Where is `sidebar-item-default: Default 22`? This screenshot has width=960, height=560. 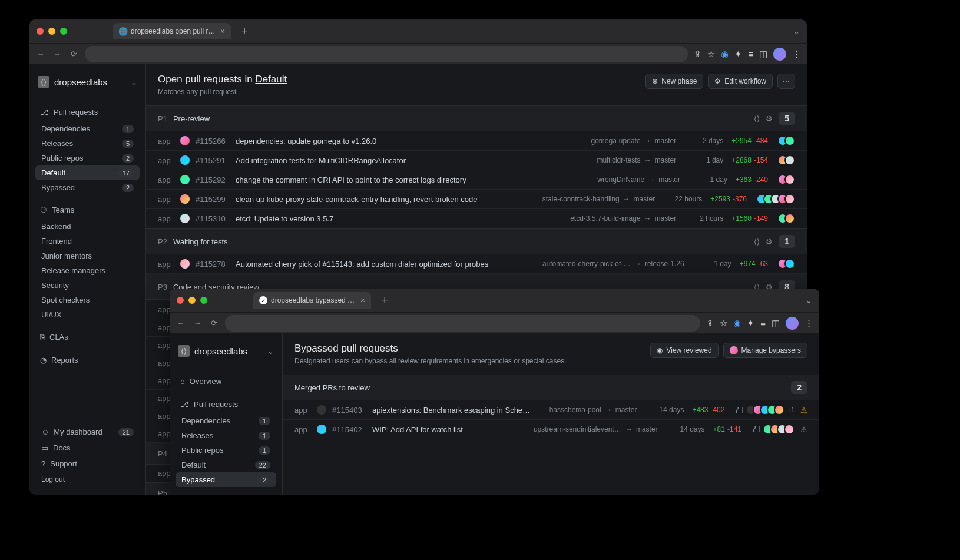
sidebar-item-default: Default 22 is located at coordinates (226, 465).